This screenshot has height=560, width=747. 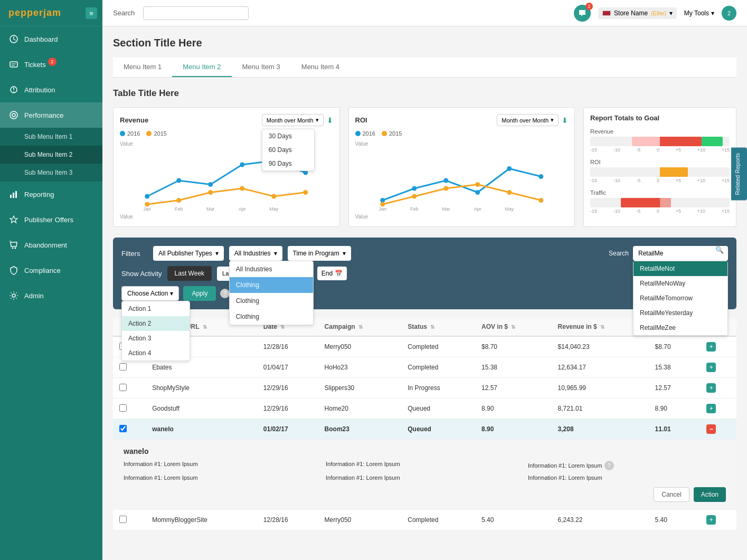 I want to click on sidebar-item-compliance: Compliance, so click(x=51, y=270).